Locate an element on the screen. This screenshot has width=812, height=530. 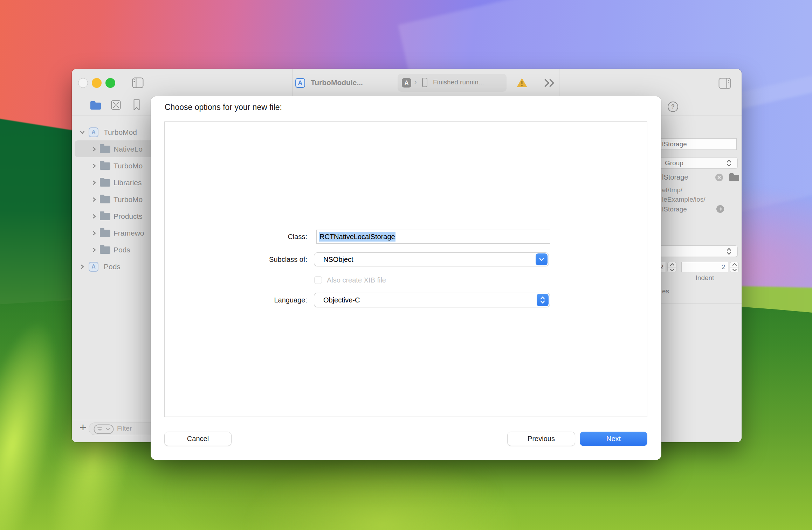
filter-placeholder: Filter is located at coordinates (124, 428).